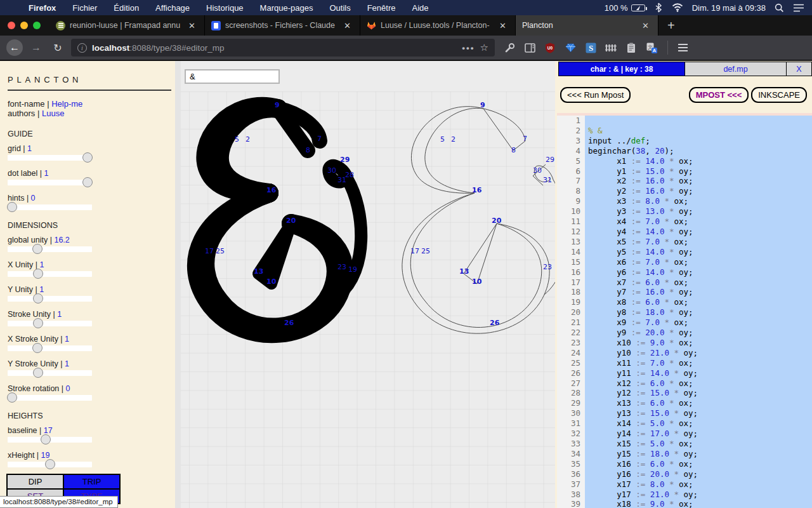  What do you see at coordinates (700, 333) in the screenshot?
I see `code-line: y9 := 20.0 * oy;` at bounding box center [700, 333].